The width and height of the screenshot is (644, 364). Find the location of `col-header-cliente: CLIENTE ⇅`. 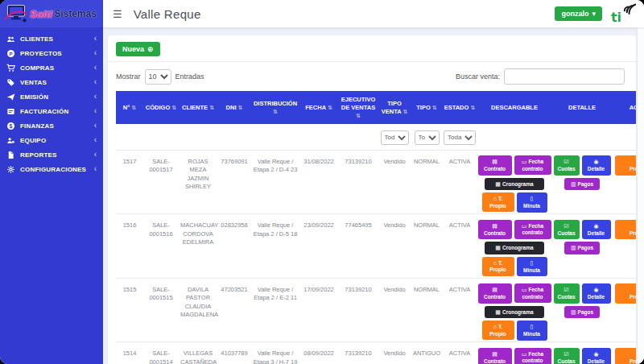

col-header-cliente: CLIENTE ⇅ is located at coordinates (198, 108).